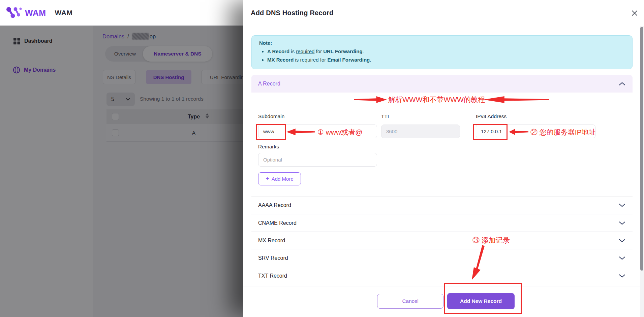  I want to click on cancel-button: Cancel, so click(410, 301).